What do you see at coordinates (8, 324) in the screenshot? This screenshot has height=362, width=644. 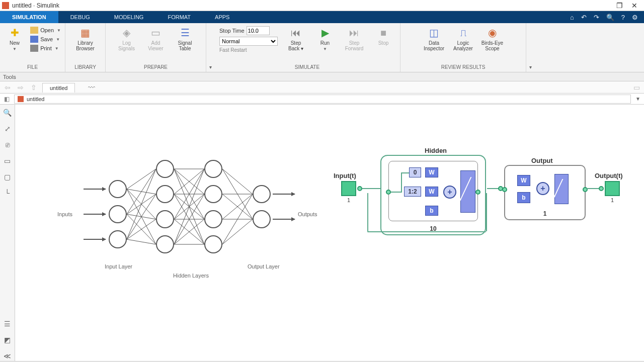 I see `props-icon: ☰` at bounding box center [8, 324].